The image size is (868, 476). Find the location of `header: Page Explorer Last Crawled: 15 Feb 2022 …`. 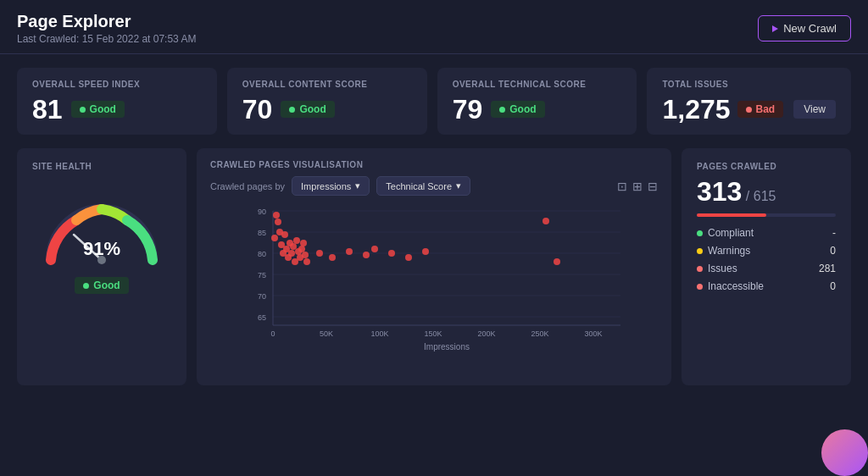

header: Page Explorer Last Crawled: 15 Feb 2022 … is located at coordinates (434, 27).